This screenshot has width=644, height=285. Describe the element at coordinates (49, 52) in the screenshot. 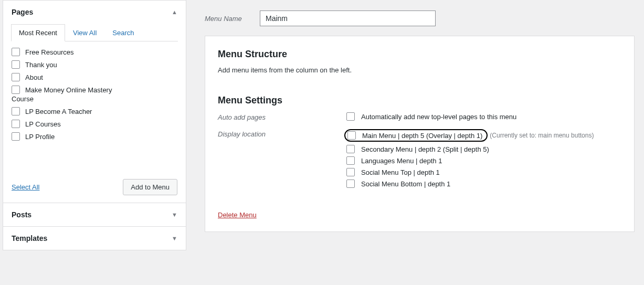

I see `page-item-label: Free Resources` at that location.